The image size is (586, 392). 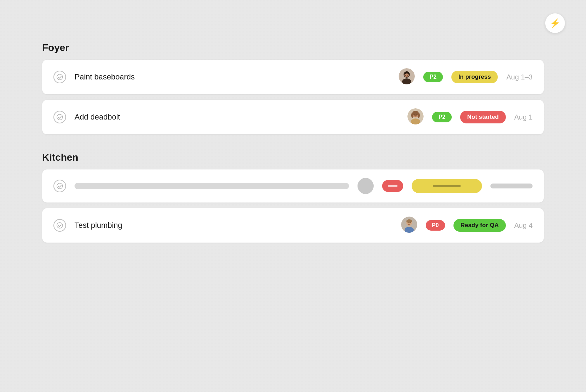 What do you see at coordinates (293, 158) in the screenshot?
I see `section-title-kitchen: Kitchen` at bounding box center [293, 158].